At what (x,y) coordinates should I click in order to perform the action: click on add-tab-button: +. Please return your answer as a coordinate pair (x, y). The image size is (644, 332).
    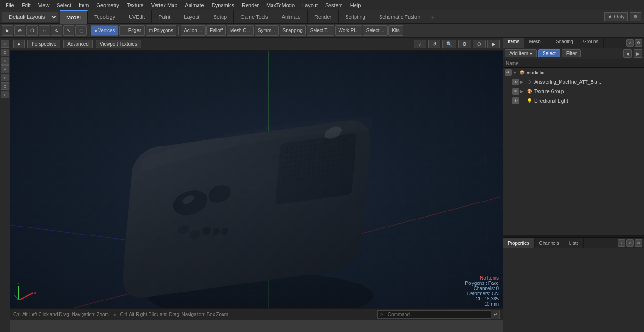
    Looking at the image, I should click on (433, 17).